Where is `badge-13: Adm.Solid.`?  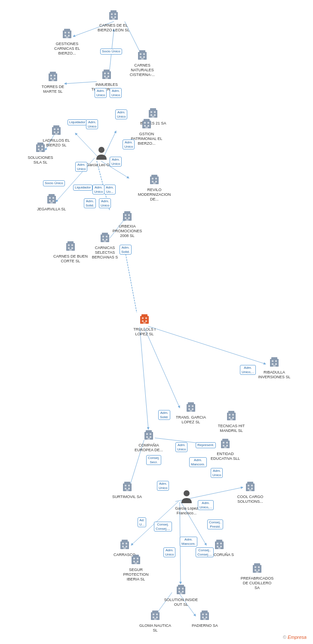 badge-13: Adm.Solid. is located at coordinates (90, 204).